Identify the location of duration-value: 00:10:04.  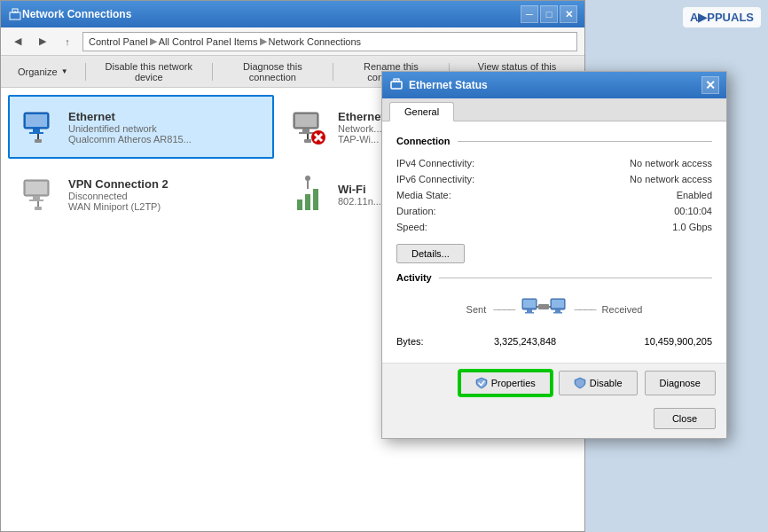
(694, 211).